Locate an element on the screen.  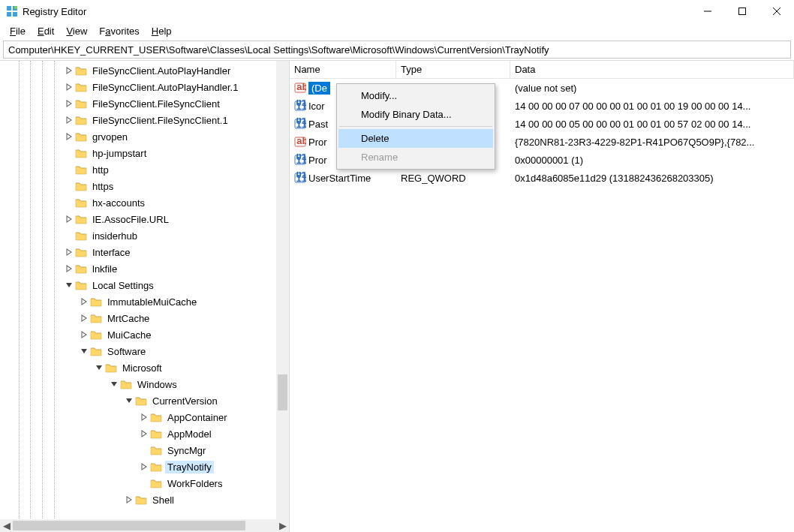
context-menu-delete: Delete is located at coordinates (416, 138).